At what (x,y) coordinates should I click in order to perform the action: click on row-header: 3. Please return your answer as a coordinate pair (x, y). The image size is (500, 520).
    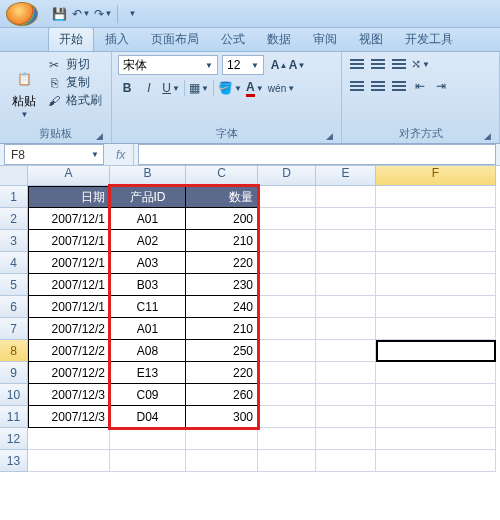
    Looking at the image, I should click on (14, 241).